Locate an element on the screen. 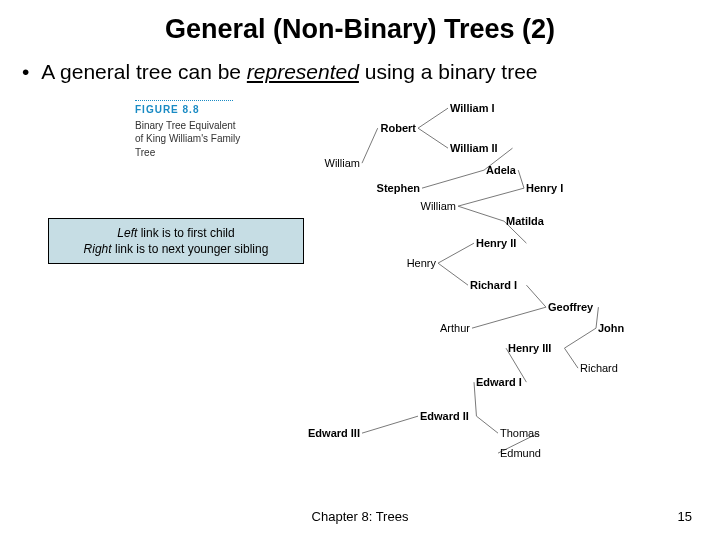  tree-node-edward_iii: Edward III is located at coordinates (334, 433).